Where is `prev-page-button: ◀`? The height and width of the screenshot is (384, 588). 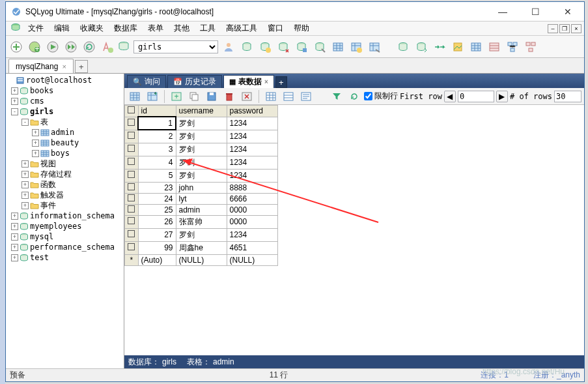 prev-page-button: ◀ is located at coordinates (450, 96).